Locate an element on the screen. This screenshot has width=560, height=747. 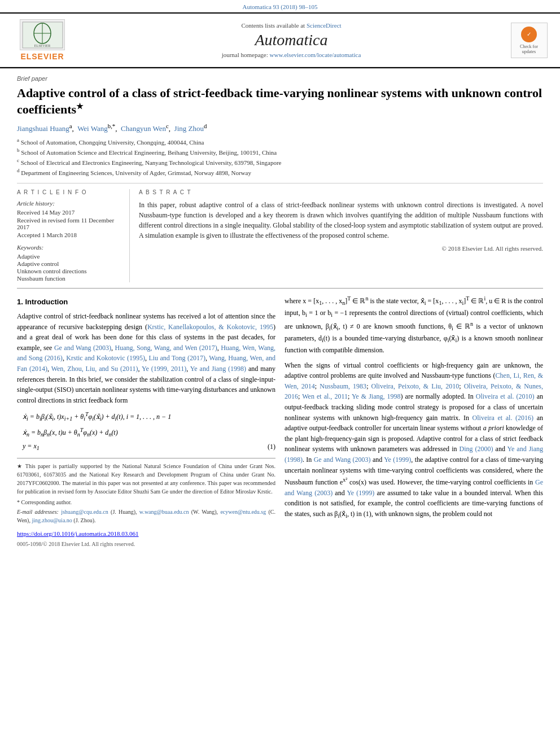
doi-link: https://doi.org/10.1016/j.automatica.201… is located at coordinates (78, 534).